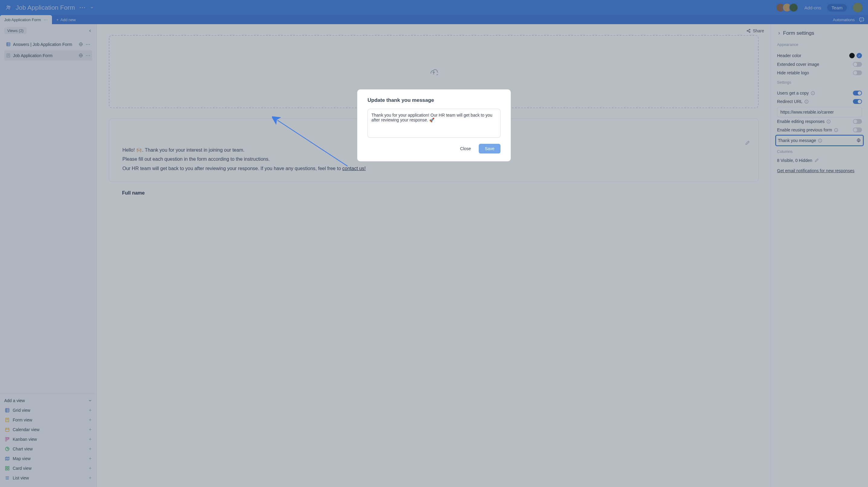  What do you see at coordinates (466, 149) in the screenshot?
I see `close-button: Close` at bounding box center [466, 149].